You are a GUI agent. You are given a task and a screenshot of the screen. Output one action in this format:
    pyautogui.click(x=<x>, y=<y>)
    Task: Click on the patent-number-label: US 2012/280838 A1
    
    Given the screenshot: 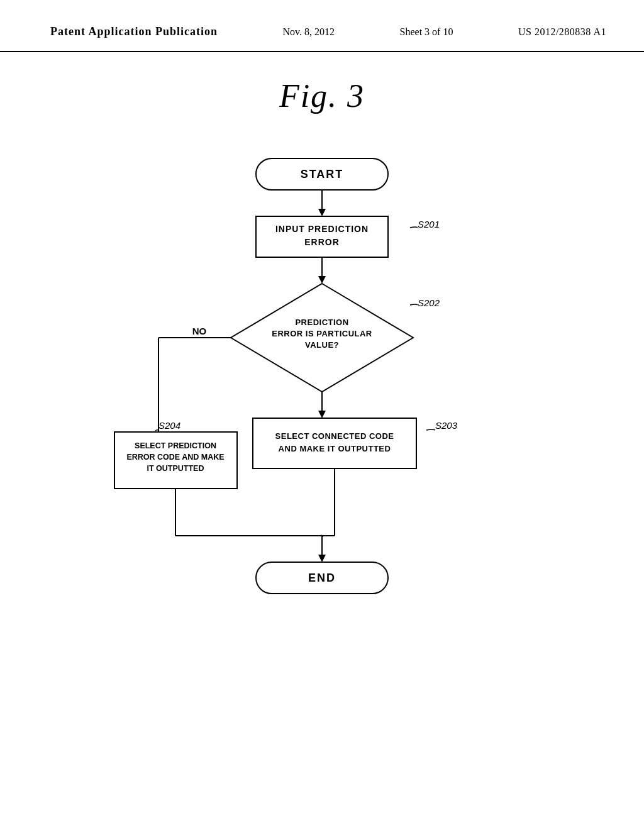 What is the action you would take?
    pyautogui.click(x=562, y=32)
    